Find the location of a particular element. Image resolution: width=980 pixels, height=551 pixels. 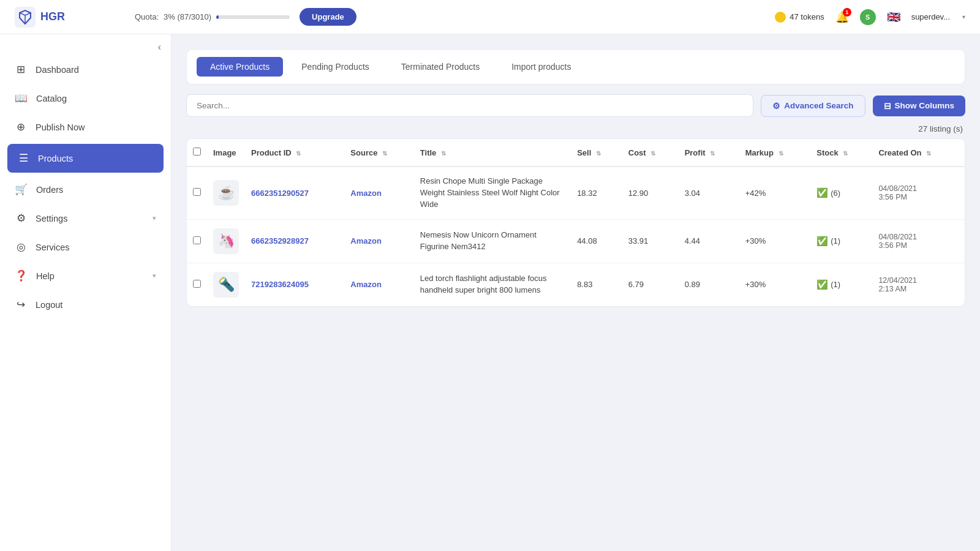

quota-value: 3% (87/3010) is located at coordinates (187, 17).